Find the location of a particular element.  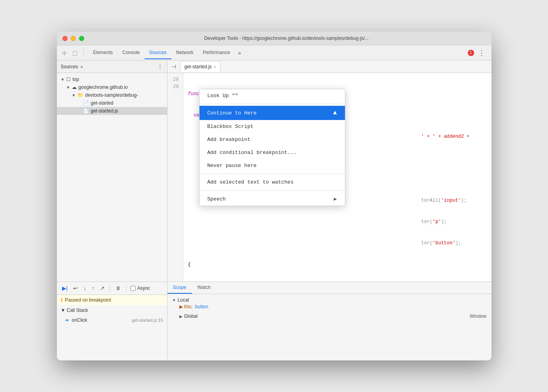

step-out-button: ↑ is located at coordinates (93, 288).